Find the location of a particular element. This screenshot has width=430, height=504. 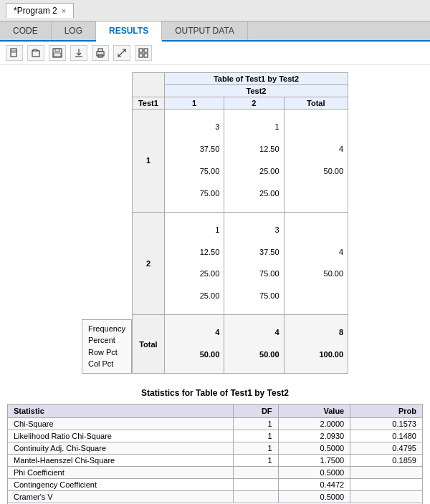

program-name: *Program 2 is located at coordinates (36, 11).